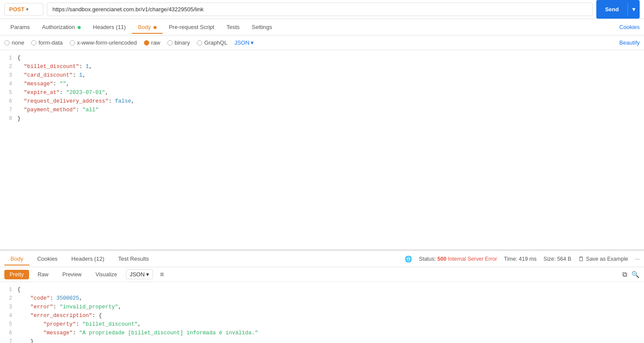  Describe the element at coordinates (322, 58) in the screenshot. I see `req-line-1: 1 {` at that location.